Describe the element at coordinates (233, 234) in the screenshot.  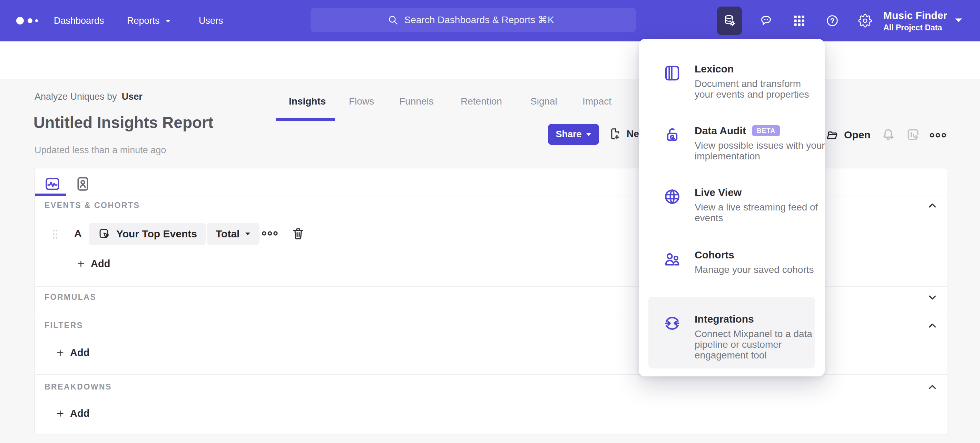
I see `aggregation-selector: Total` at that location.